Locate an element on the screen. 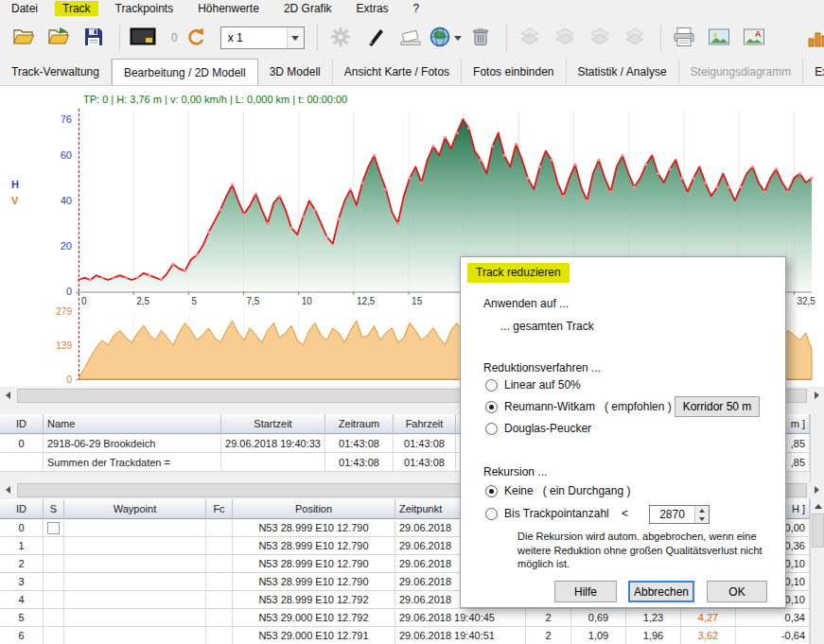 The height and width of the screenshot is (644, 824). waypoint-checkbox is located at coordinates (53, 528).